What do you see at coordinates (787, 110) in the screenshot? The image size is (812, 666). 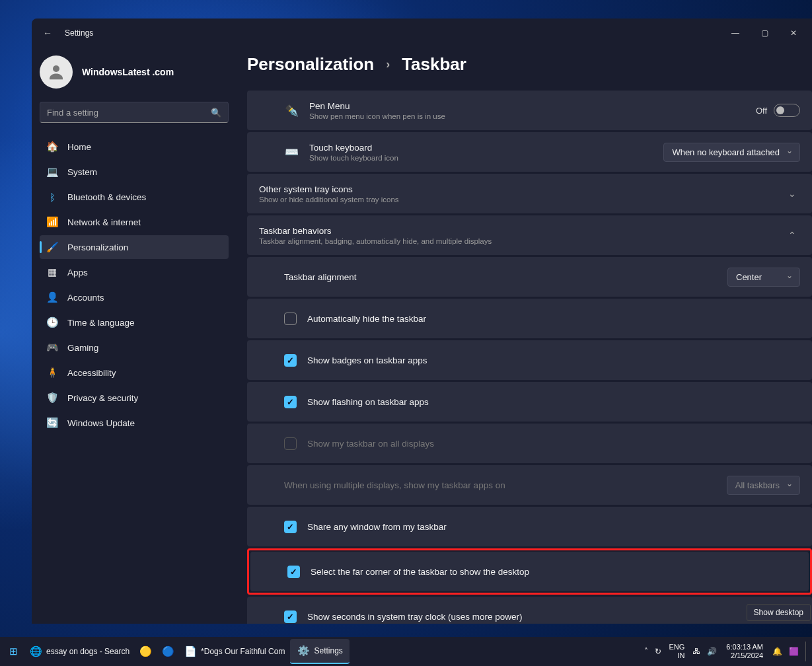 I see `pen-menu-toggle` at bounding box center [787, 110].